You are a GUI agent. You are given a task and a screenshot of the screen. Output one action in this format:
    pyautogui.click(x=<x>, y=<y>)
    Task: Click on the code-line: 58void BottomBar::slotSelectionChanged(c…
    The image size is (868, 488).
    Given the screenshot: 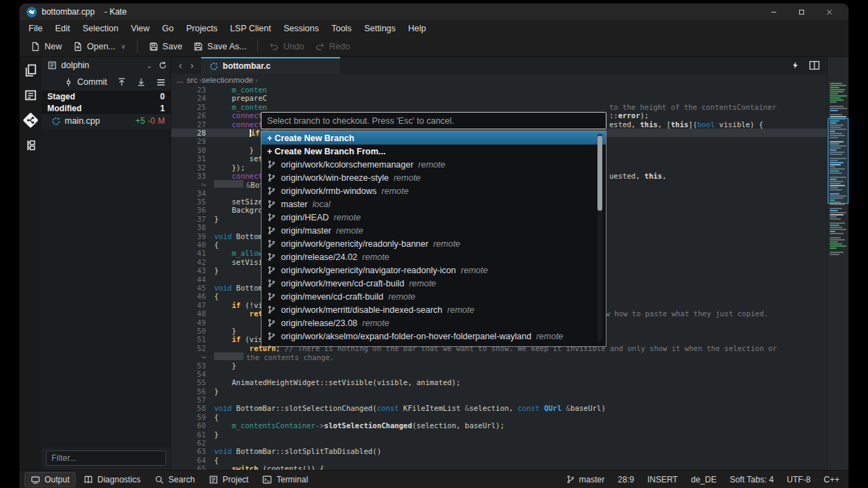 What is the action you would take?
    pyautogui.click(x=499, y=408)
    